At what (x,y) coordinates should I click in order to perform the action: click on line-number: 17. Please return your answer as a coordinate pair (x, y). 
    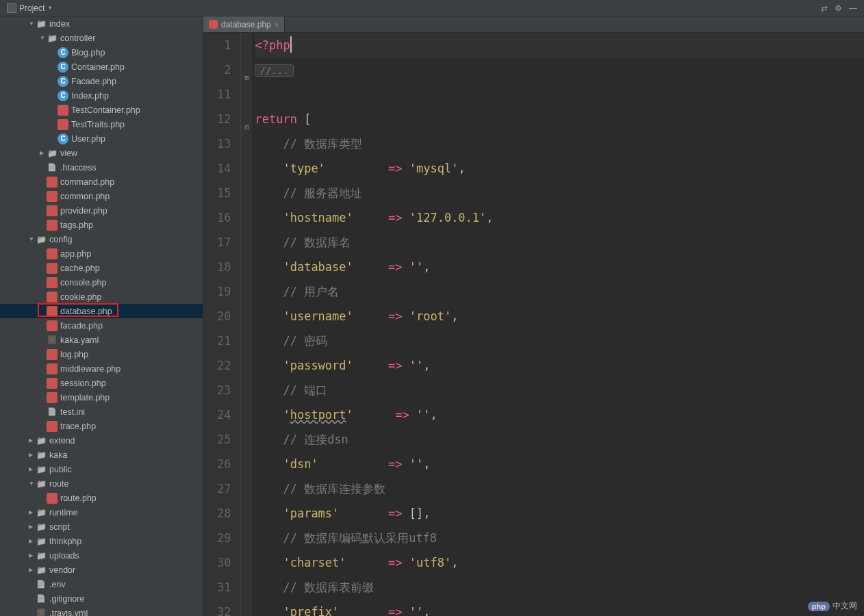
    Looking at the image, I should click on (224, 242).